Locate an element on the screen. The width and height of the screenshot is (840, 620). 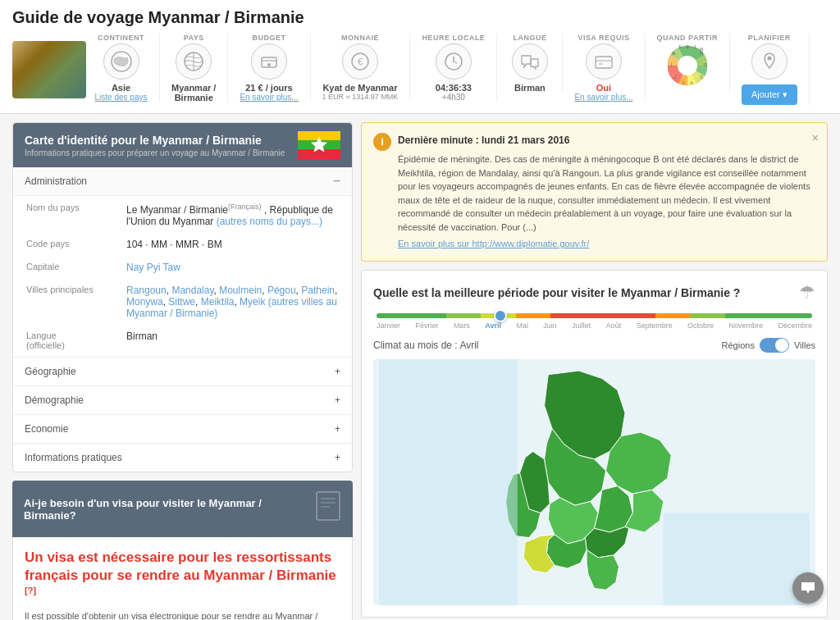
villes-link: Moulmein is located at coordinates (240, 290).